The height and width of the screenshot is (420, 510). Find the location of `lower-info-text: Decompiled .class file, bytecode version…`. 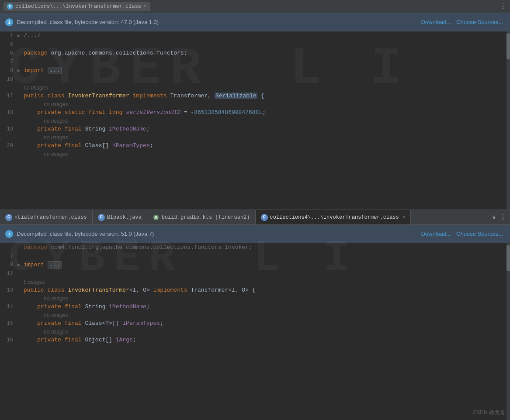

lower-info-text: Decompiled .class file, bytecode version… is located at coordinates (216, 234).